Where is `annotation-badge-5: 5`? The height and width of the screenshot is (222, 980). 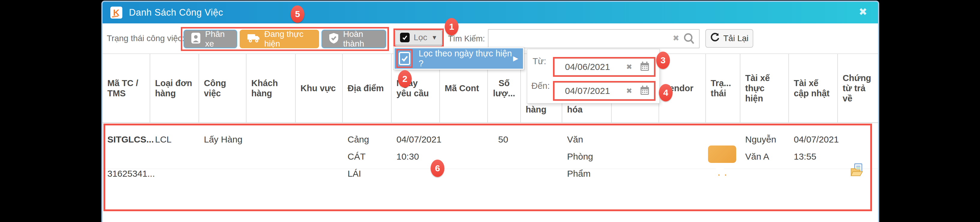
annotation-badge-5: 5 is located at coordinates (298, 14).